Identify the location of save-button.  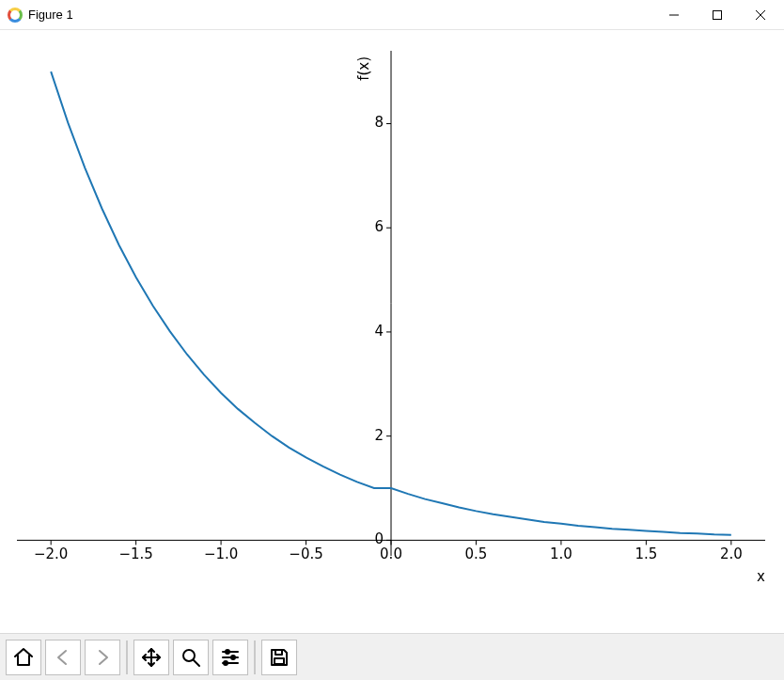
(279, 657).